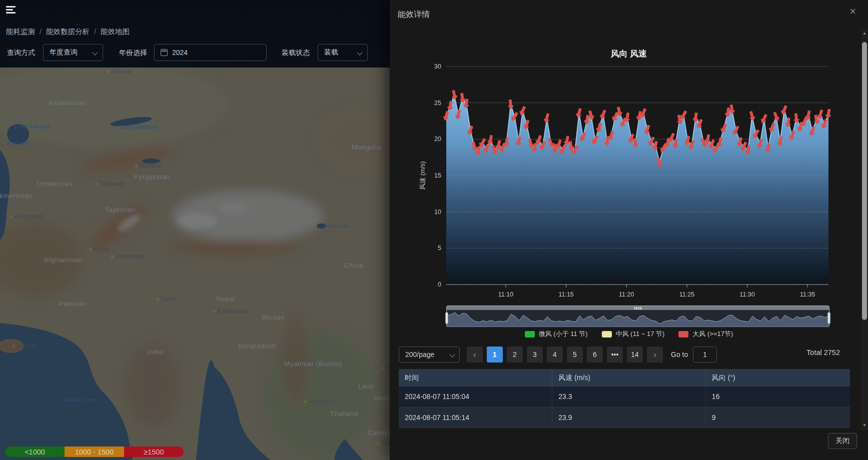 The width and height of the screenshot is (868, 460). I want to click on page-button: 6, so click(595, 354).